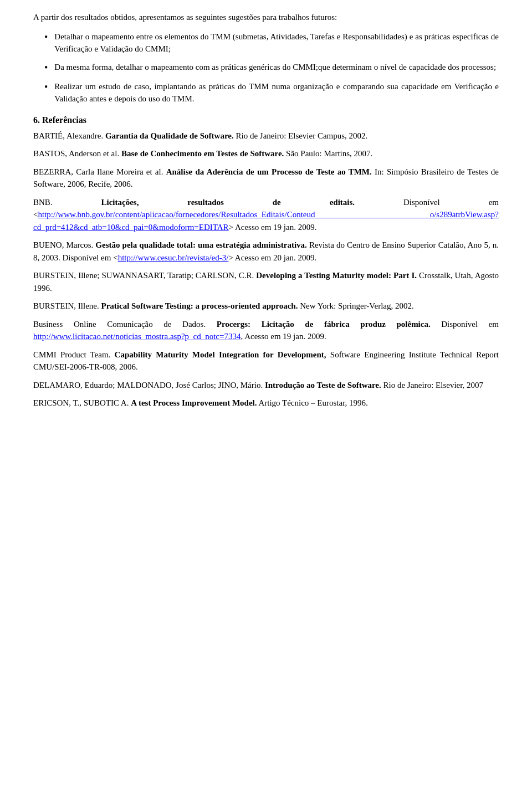 This screenshot has height=799, width=532. What do you see at coordinates (266, 154) in the screenshot?
I see `ref-bastos: BASTOS, Anderson et al. Base de Conhecim…` at bounding box center [266, 154].